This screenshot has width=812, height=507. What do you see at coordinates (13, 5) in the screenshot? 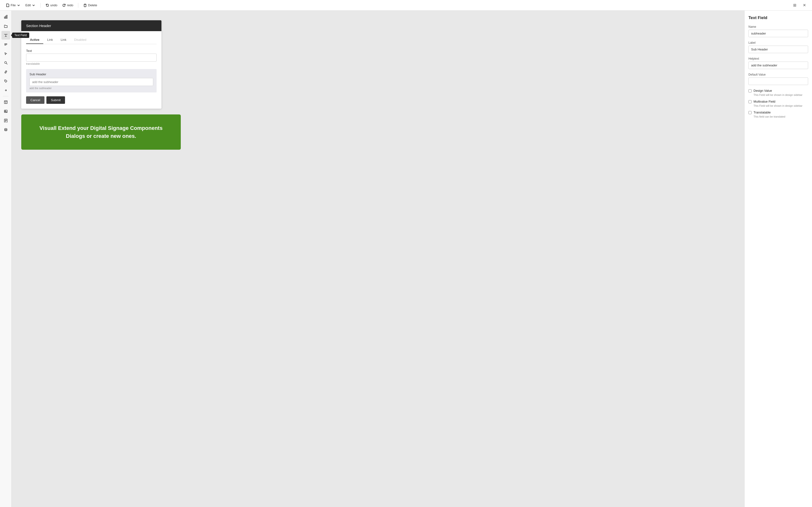
I see `file-label: File` at bounding box center [13, 5].